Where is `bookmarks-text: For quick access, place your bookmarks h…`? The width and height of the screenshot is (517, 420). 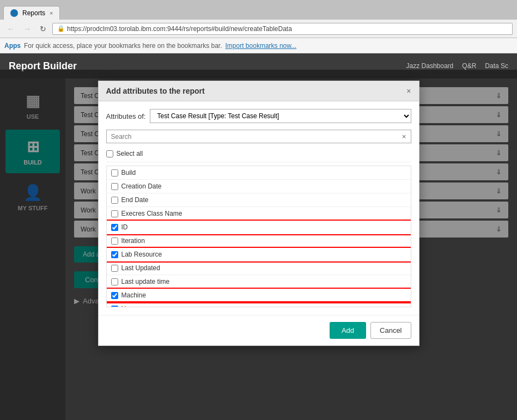 bookmarks-text: For quick access, place your bookmarks h… is located at coordinates (123, 46).